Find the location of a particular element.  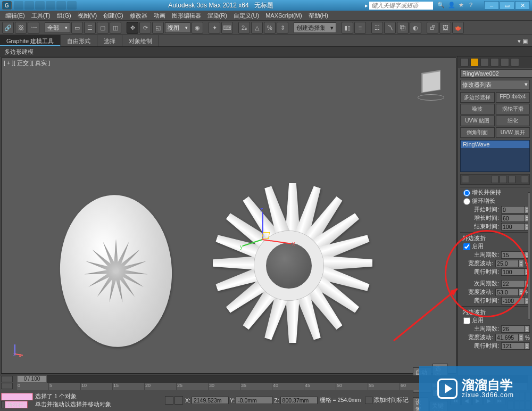

set-key-button: 设置关键点 is located at coordinates (420, 405).